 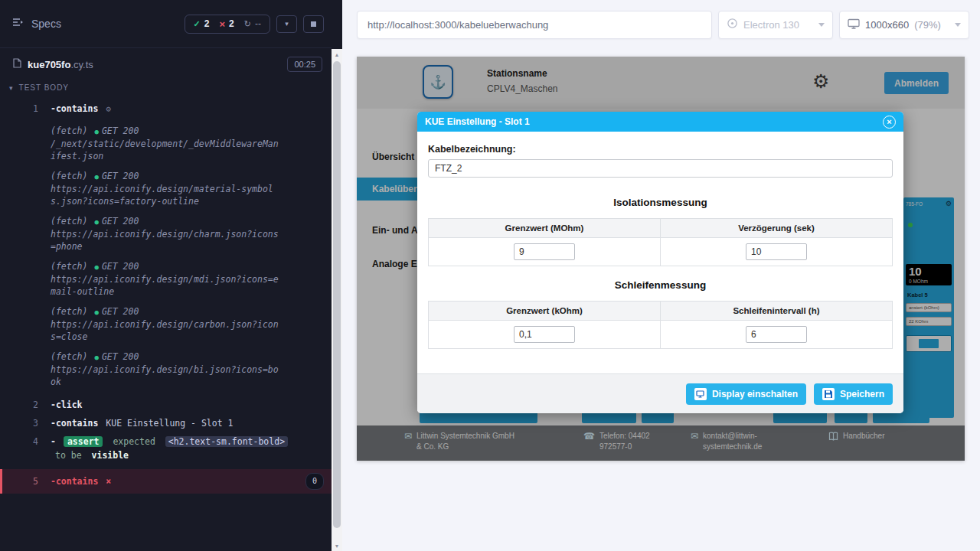 I want to click on fetch-log-entry: (fetch)●GET 200 /_next/static/developmen…, so click(x=165, y=144).